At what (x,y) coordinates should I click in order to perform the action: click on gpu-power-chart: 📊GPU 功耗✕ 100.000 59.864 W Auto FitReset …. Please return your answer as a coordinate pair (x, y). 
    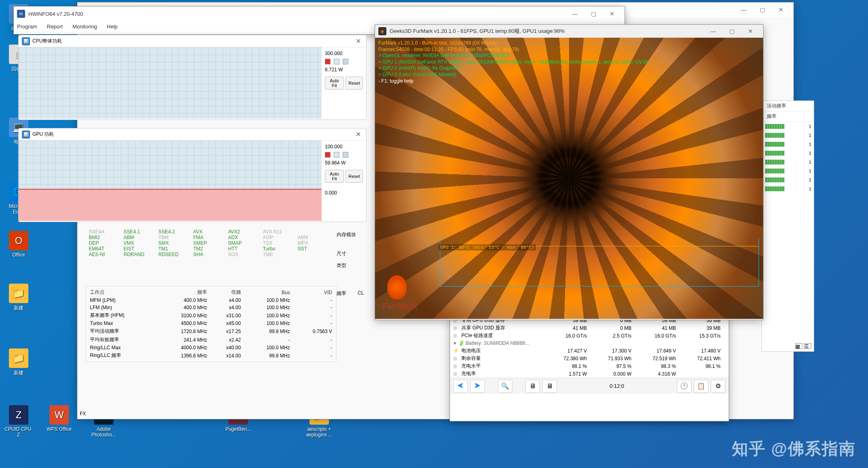
    Looking at the image, I should click on (192, 175).